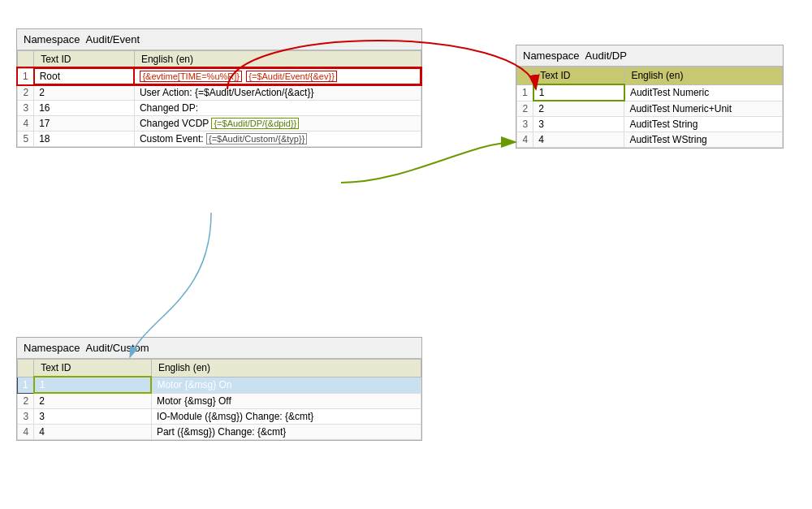 This screenshot has width=812, height=509. Describe the element at coordinates (84, 60) in the screenshot. I see `event-col-textid: Text ID` at that location.